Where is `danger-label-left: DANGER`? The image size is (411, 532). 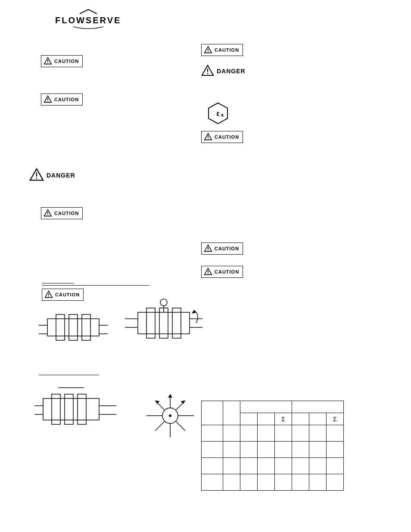 danger-label-left: DANGER is located at coordinates (61, 175).